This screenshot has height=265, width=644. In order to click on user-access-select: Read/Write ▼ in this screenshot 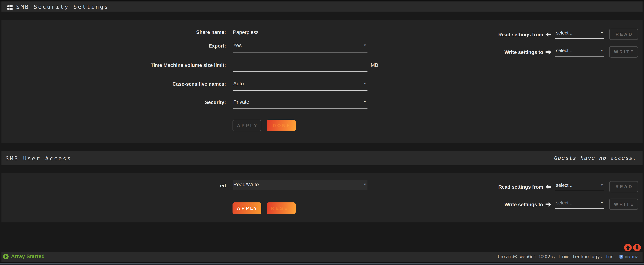, I will do `click(300, 186)`.